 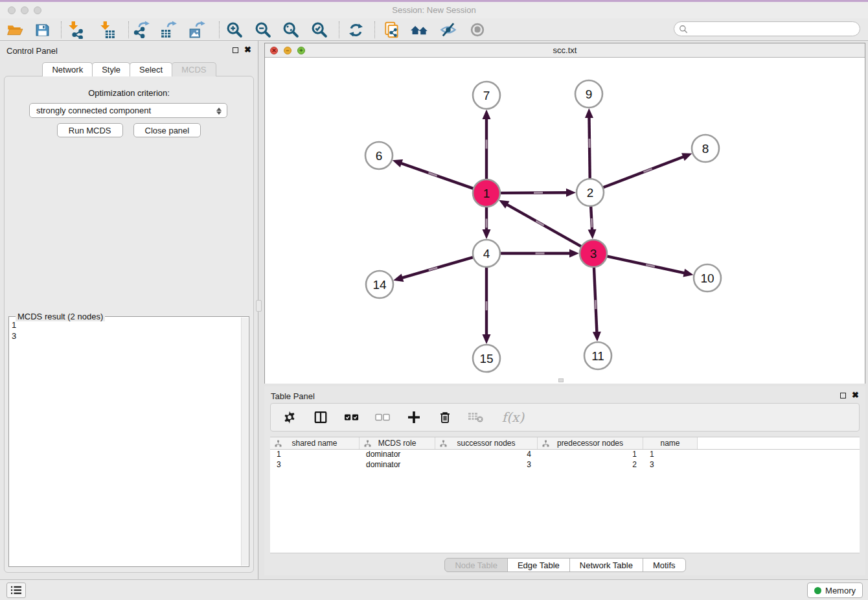 What do you see at coordinates (392, 30) in the screenshot?
I see `clone-network-button` at bounding box center [392, 30].